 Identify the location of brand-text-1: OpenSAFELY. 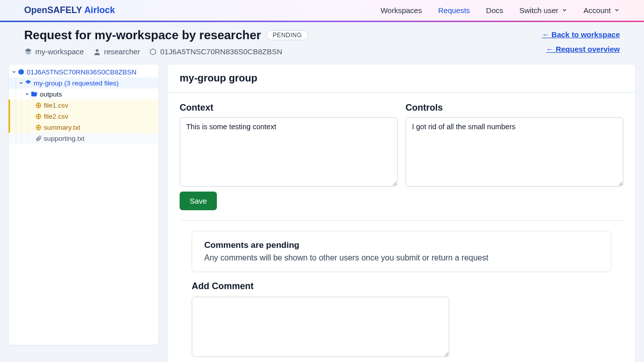
(54, 10).